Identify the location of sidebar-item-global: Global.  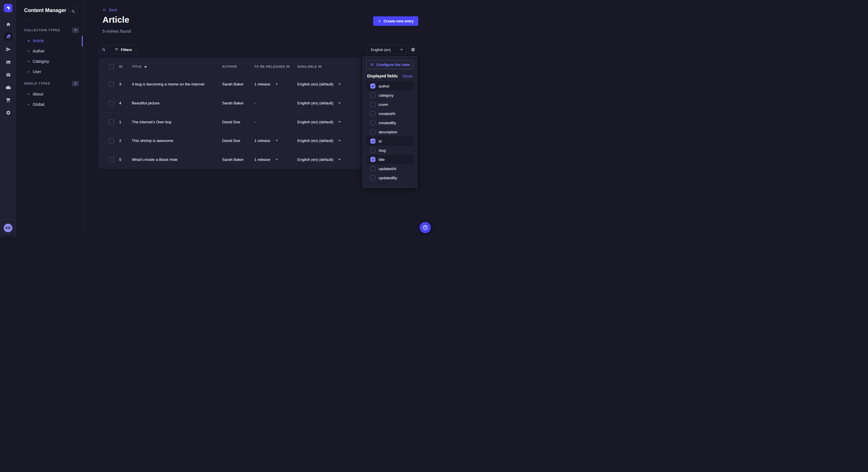
(49, 104).